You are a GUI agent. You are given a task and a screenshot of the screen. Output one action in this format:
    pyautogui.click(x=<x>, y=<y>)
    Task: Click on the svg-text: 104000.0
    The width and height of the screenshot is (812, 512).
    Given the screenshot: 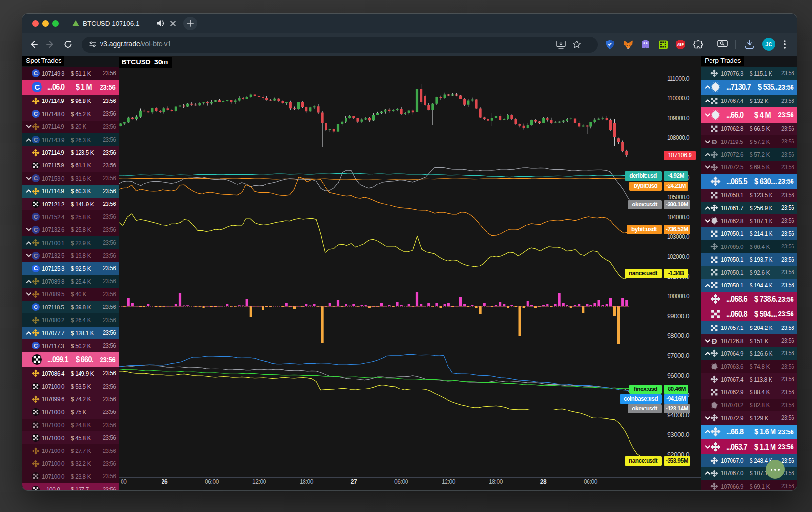 What is the action you would take?
    pyautogui.click(x=678, y=217)
    